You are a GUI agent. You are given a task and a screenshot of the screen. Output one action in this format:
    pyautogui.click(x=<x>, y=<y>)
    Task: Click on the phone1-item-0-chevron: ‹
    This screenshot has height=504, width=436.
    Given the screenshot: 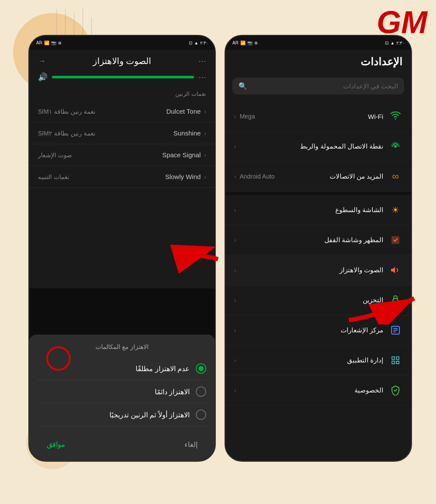 What is the action you would take?
    pyautogui.click(x=205, y=112)
    